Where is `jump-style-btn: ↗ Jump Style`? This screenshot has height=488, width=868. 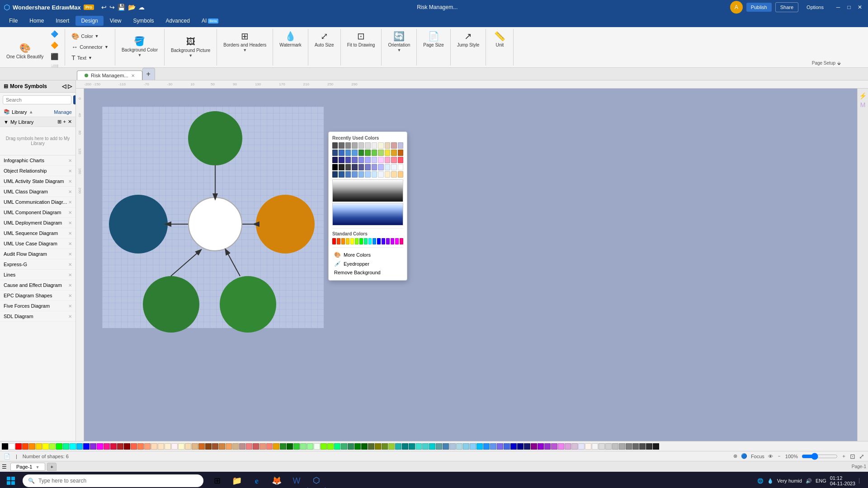
jump-style-btn: ↗ Jump Style is located at coordinates (468, 39).